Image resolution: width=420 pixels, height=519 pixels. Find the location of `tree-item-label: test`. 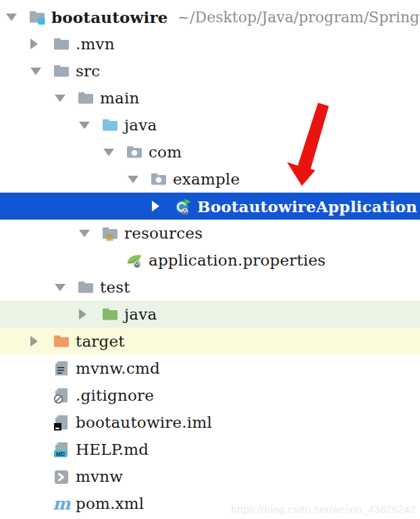

tree-item-label: test is located at coordinates (115, 287).